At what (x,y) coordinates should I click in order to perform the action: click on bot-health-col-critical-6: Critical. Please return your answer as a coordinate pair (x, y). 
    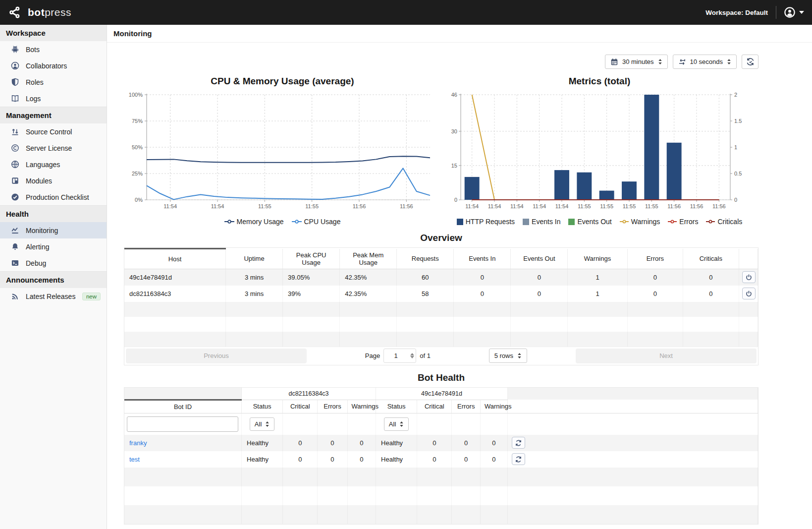
    Looking at the image, I should click on (434, 407).